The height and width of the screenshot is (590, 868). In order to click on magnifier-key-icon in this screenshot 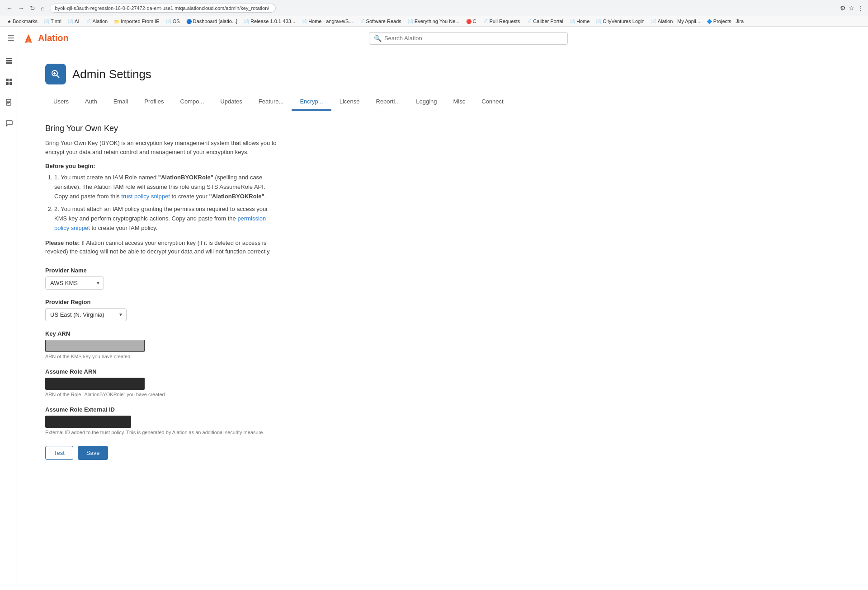, I will do `click(56, 74)`.